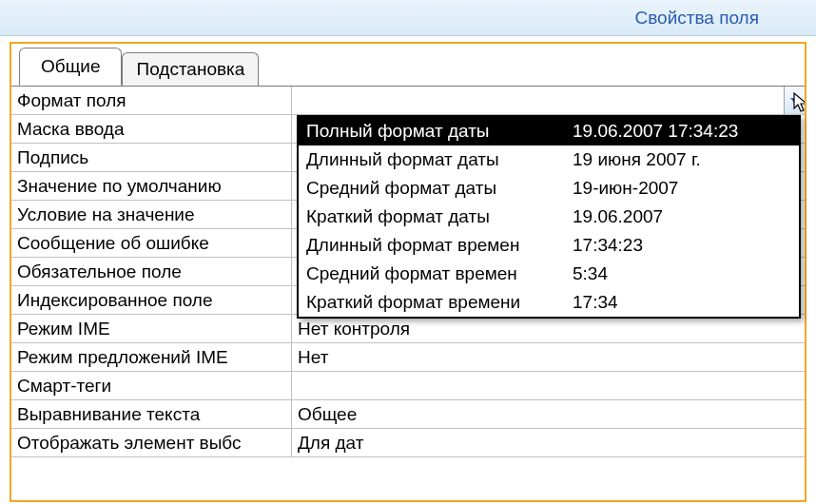 The height and width of the screenshot is (504, 816). Describe the element at coordinates (549, 274) in the screenshot. I see `dropdown-option: Средний формат времен5:34` at that location.